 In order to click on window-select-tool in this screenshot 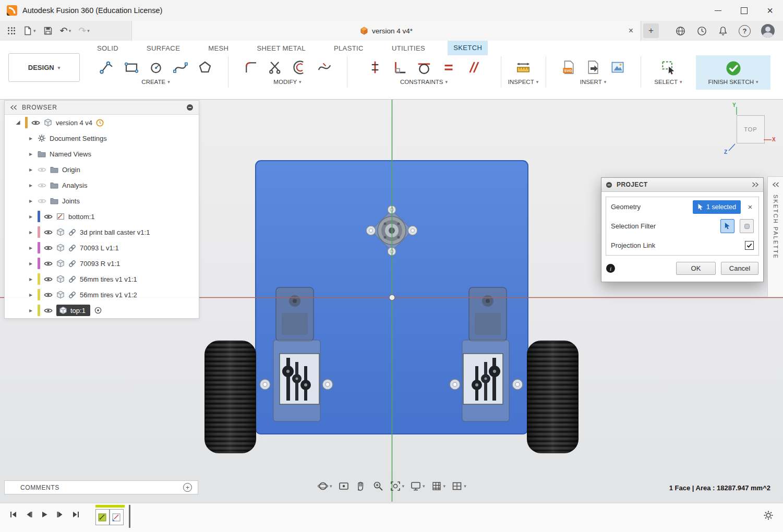, I will do `click(668, 67)`.